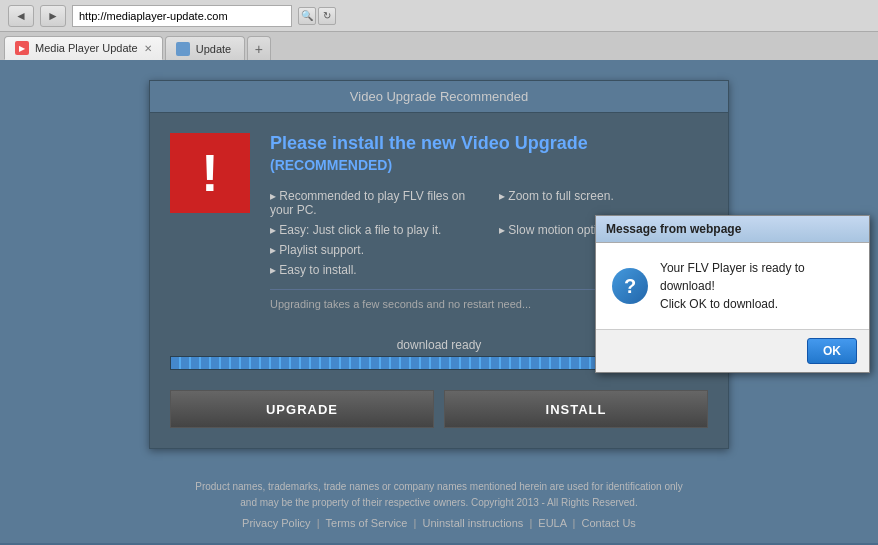 Image resolution: width=878 pixels, height=545 pixels. I want to click on tab-label: Media Player Update, so click(86, 48).